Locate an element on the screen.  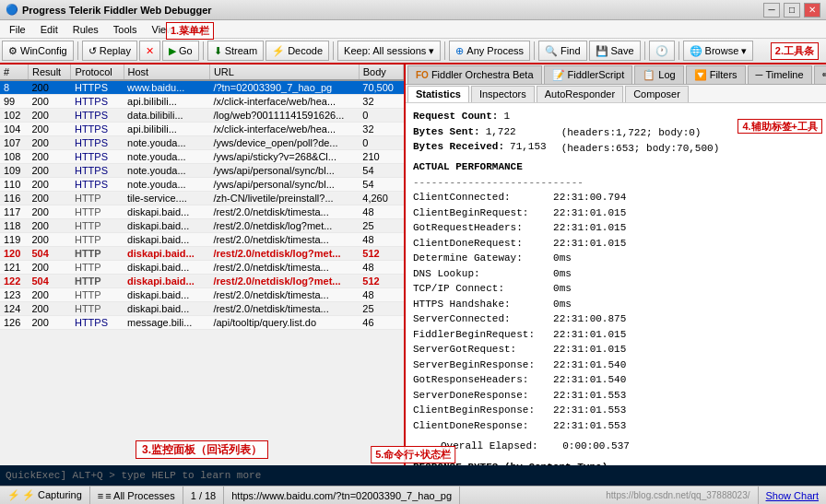
remove-button: ✕ is located at coordinates (149, 51).